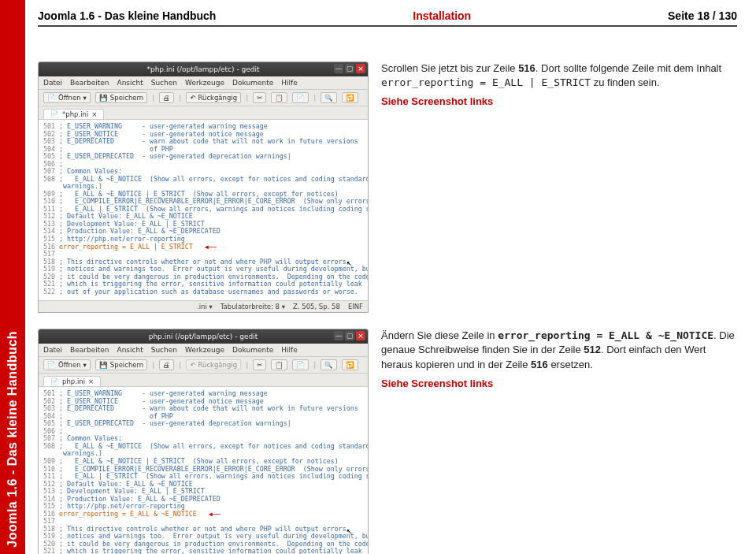  What do you see at coordinates (702, 16) in the screenshot?
I see `page-number: Seite 18 / 130` at bounding box center [702, 16].